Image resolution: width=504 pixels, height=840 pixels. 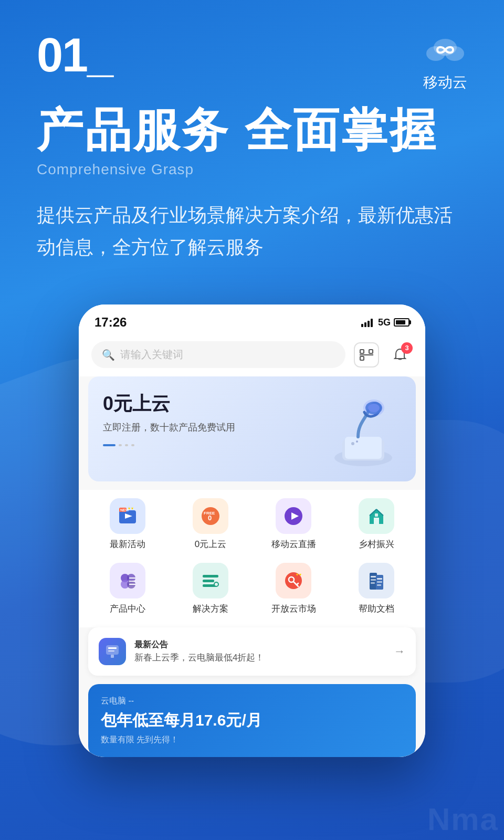 I want to click on status-time: 17:26, so click(x=110, y=322).